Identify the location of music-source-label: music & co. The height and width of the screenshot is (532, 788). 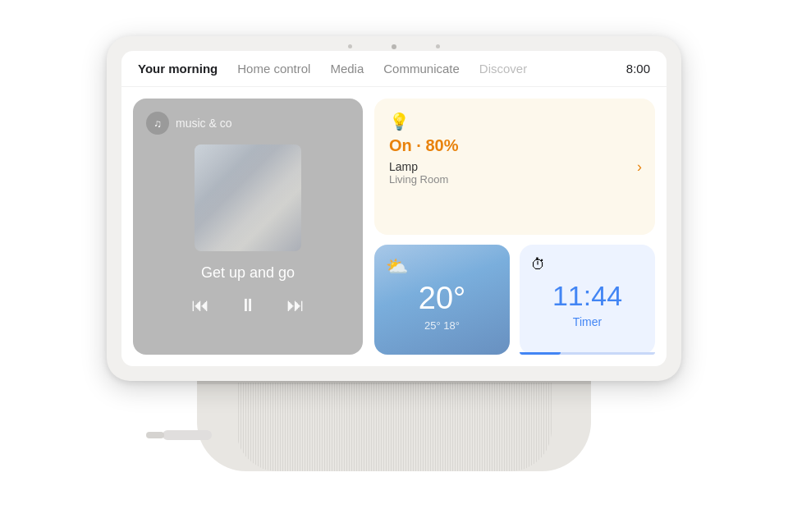
(204, 123).